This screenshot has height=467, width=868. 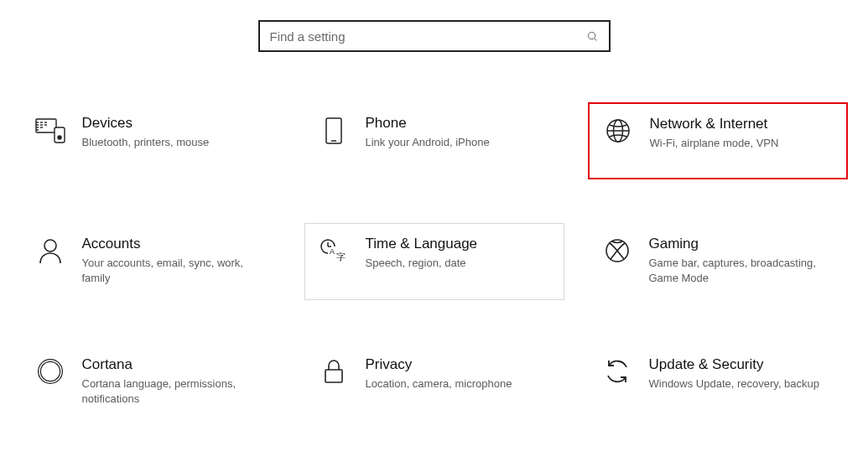 I want to click on tile-title: Gaming, so click(x=743, y=244).